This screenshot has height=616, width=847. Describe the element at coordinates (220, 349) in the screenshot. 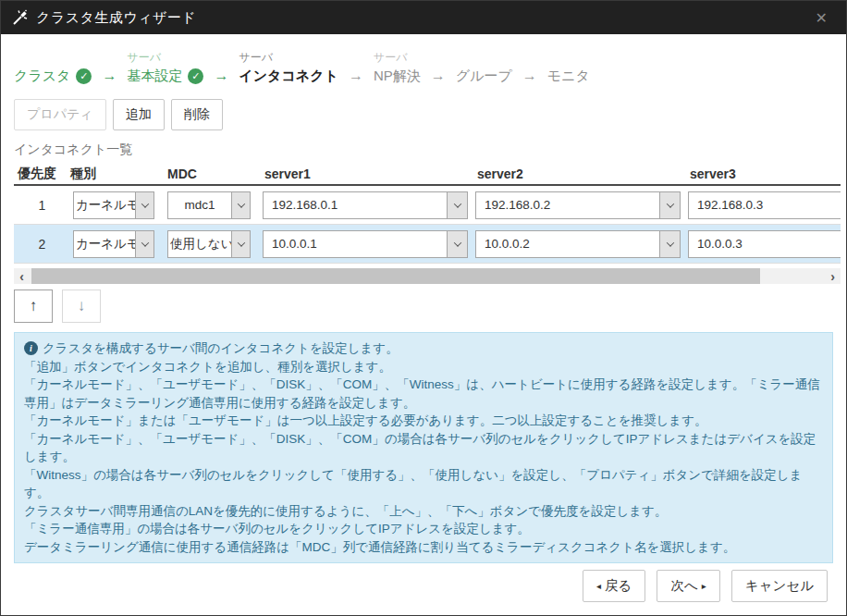

I see `info-line: クラスタを構成するサーバ間のインタコネクトを設定します。` at that location.